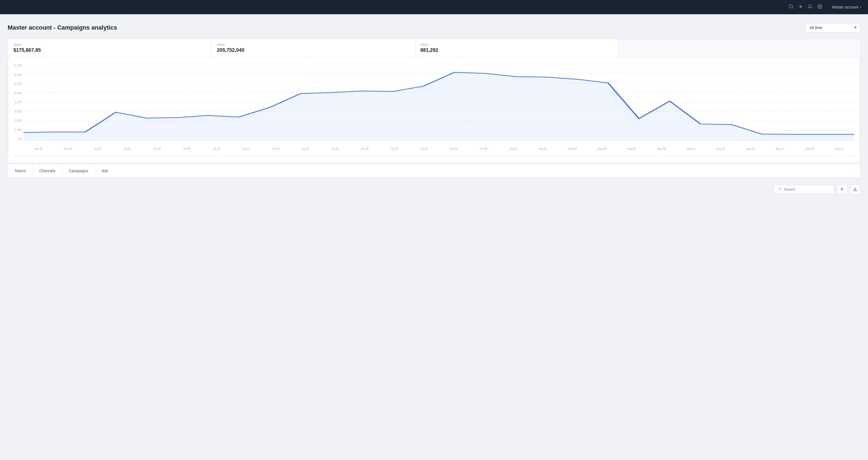  Describe the element at coordinates (110, 48) in the screenshot. I see `stat-spent: Spent $175,867.85` at that location.